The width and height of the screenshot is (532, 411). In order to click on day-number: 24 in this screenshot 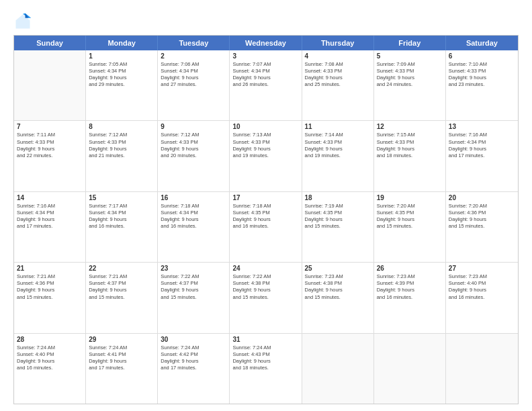, I will do `click(265, 269)`.